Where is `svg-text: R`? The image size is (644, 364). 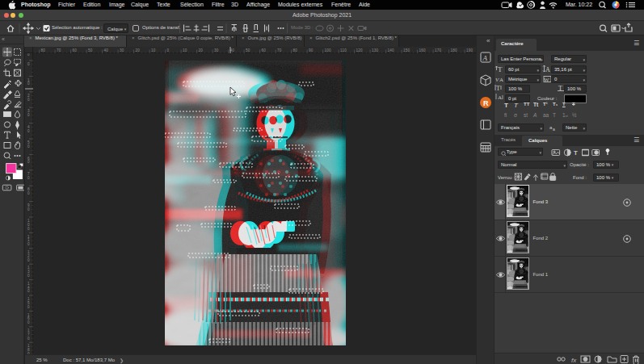 svg-text: R is located at coordinates (486, 103).